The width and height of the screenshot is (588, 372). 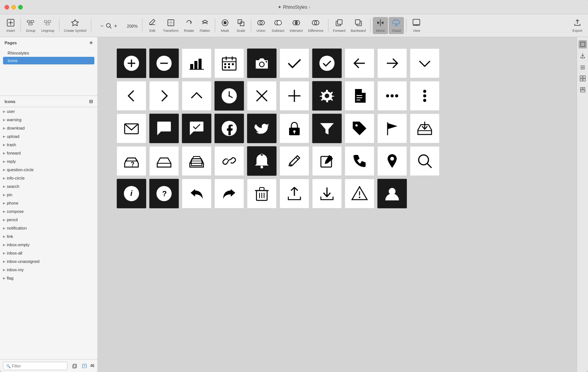 What do you see at coordinates (327, 128) in the screenshot?
I see `icon-filter` at bounding box center [327, 128].